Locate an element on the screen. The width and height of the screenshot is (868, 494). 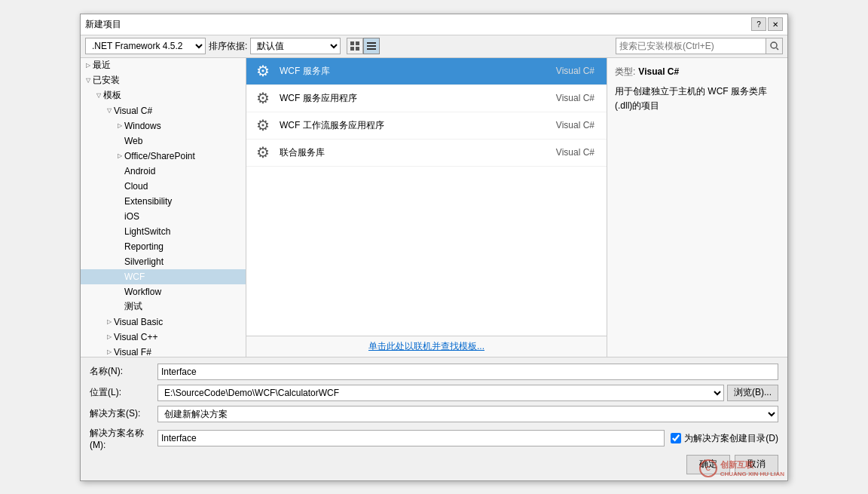
template-name-federation-service: 联合服务库 is located at coordinates (417, 152).